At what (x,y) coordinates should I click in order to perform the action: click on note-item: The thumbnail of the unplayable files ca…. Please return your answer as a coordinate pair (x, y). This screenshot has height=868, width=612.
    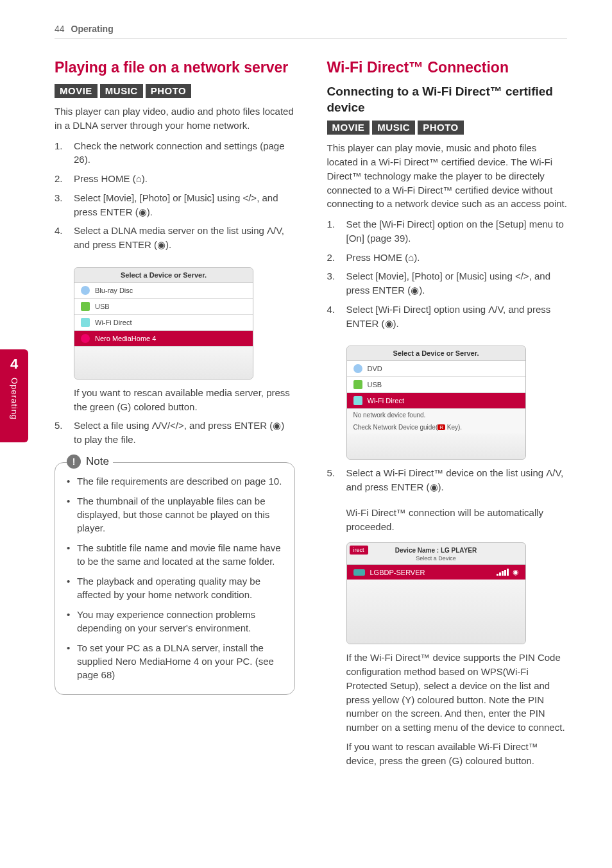
    Looking at the image, I should click on (174, 514).